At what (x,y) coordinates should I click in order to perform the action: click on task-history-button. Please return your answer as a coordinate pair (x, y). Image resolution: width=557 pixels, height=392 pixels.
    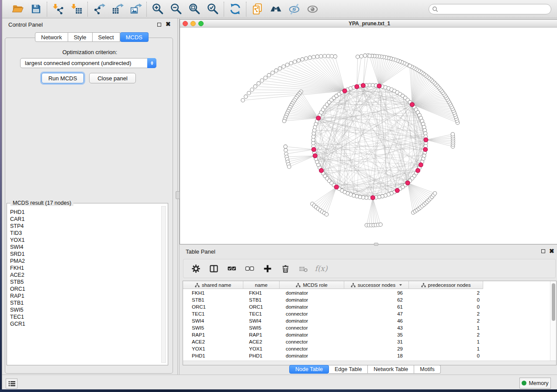
    Looking at the image, I should click on (11, 383).